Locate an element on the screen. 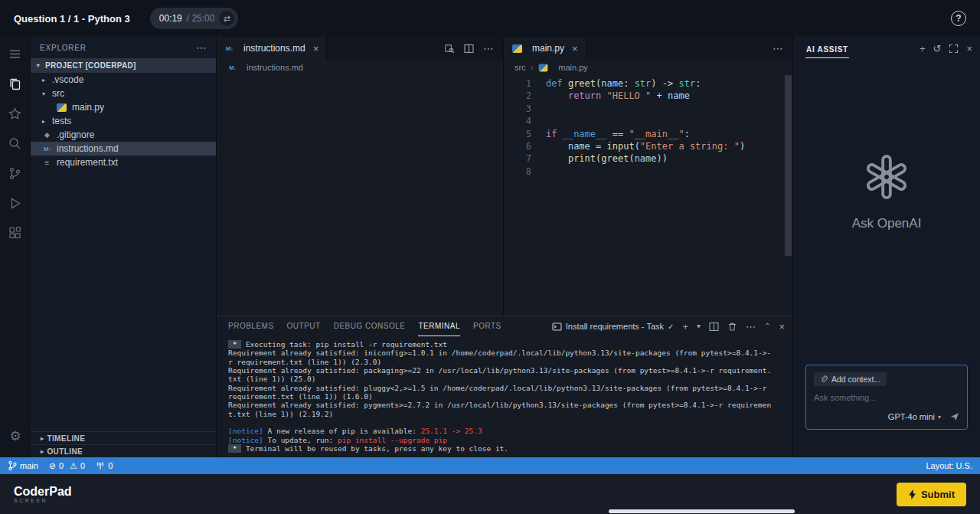 This screenshot has width=980, height=514. horizontal-scrollbar is located at coordinates (701, 512).